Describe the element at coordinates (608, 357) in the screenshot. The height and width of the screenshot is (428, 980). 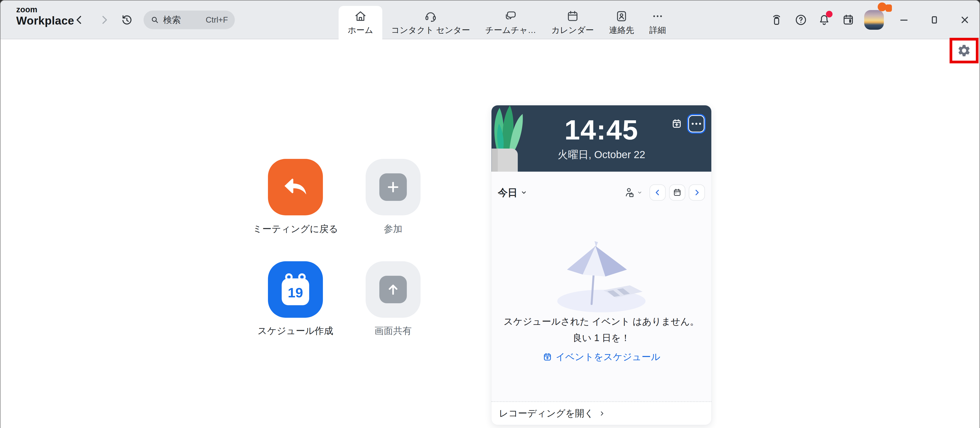
I see `schedule-event-link-label: イベントをスケジュール` at that location.